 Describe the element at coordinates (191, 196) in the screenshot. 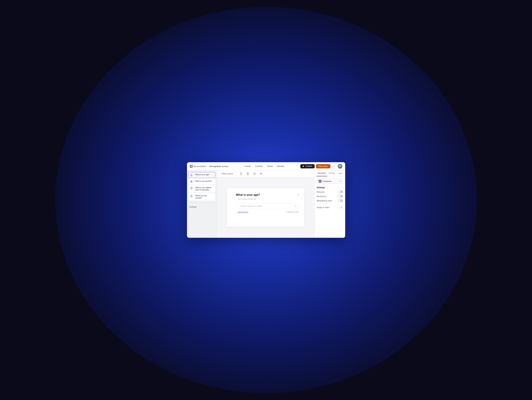

I see `q4-type-icon` at that location.